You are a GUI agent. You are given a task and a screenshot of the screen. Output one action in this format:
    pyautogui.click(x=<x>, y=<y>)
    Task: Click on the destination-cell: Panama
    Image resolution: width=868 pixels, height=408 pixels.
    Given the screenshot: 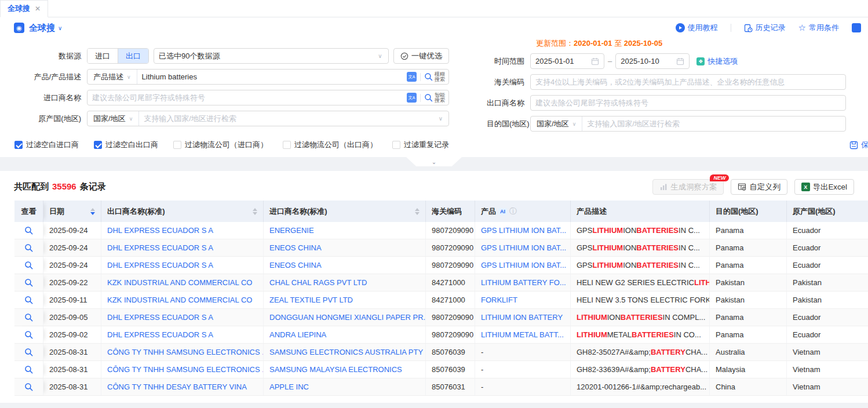 What is the action you would take?
    pyautogui.click(x=749, y=318)
    